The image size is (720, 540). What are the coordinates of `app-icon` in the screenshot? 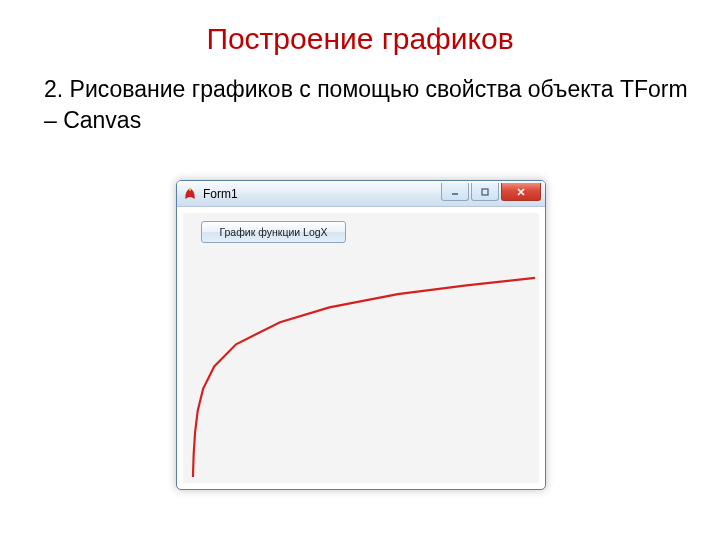 It's located at (190, 194).